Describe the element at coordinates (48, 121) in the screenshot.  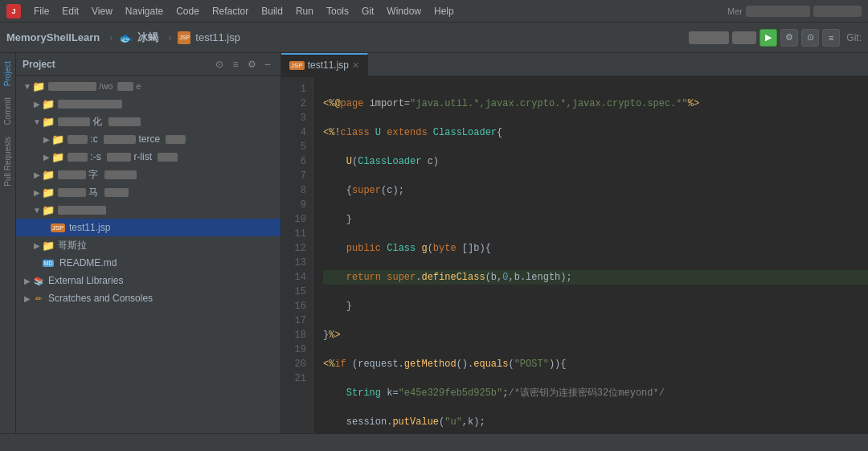
I see `folder-icon-node2: 📁` at that location.